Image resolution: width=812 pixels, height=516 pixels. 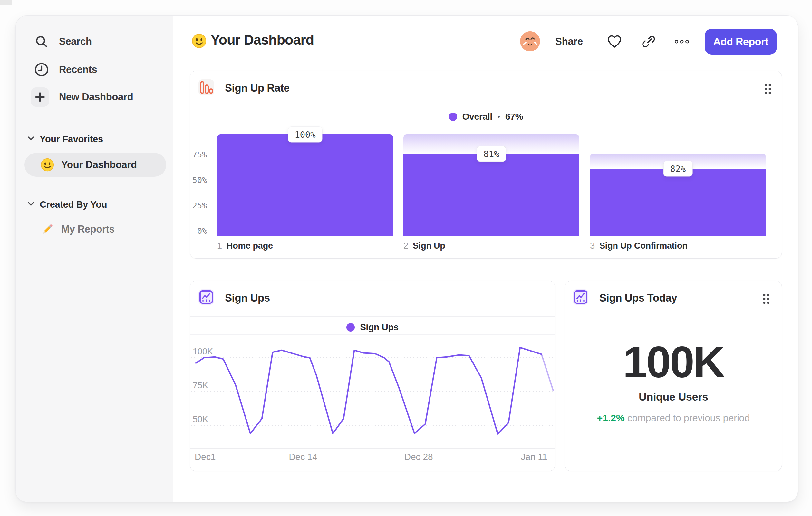 I want to click on step-number: 3, so click(x=592, y=246).